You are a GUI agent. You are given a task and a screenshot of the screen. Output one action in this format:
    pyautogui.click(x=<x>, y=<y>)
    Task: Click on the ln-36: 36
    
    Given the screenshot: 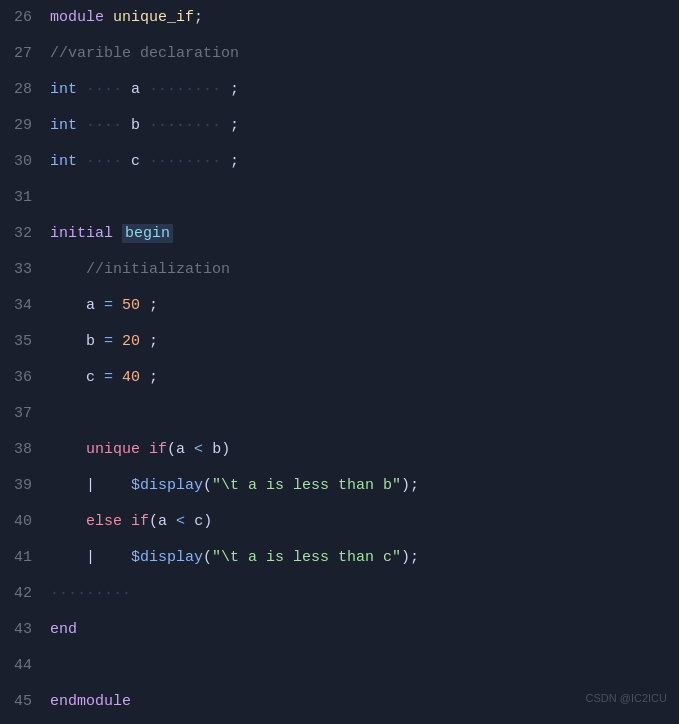 What is the action you would take?
    pyautogui.click(x=16, y=378)
    